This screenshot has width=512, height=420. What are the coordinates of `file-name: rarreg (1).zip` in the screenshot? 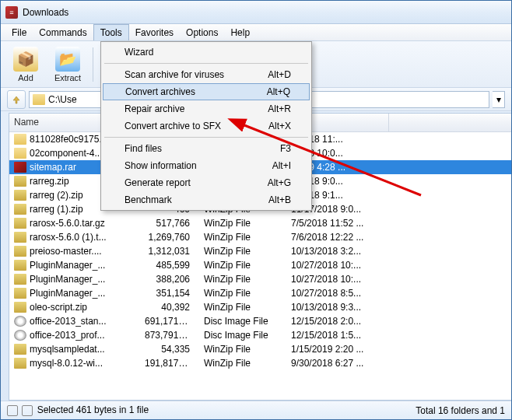 It's located at (56, 209).